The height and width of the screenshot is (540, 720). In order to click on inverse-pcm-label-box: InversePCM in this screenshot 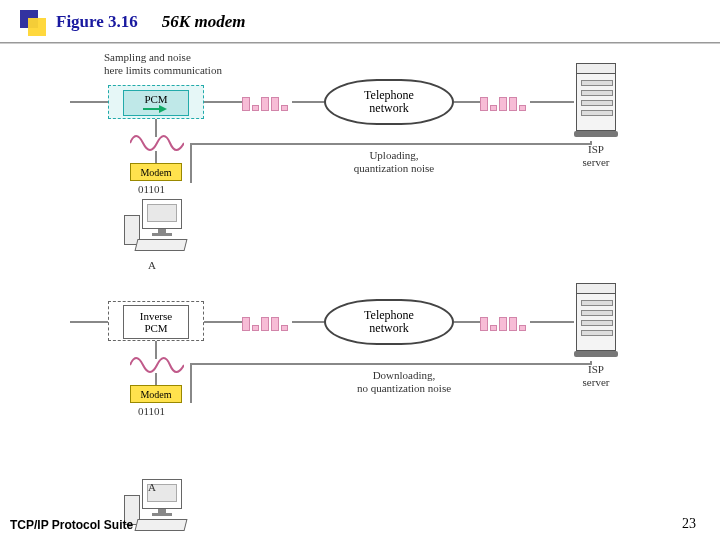, I will do `click(156, 322)`.